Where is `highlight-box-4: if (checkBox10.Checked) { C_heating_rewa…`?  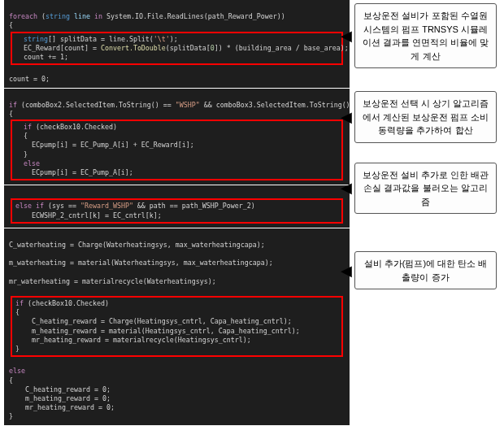 highlight-box-4: if (checkBox10.Checked) { C_heating_rewa… is located at coordinates (177, 327).